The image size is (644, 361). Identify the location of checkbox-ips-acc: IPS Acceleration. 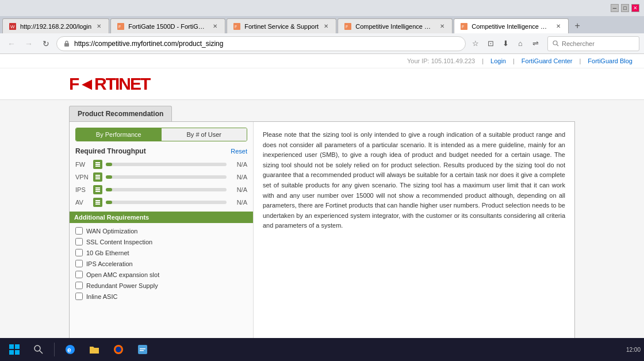
(161, 263).